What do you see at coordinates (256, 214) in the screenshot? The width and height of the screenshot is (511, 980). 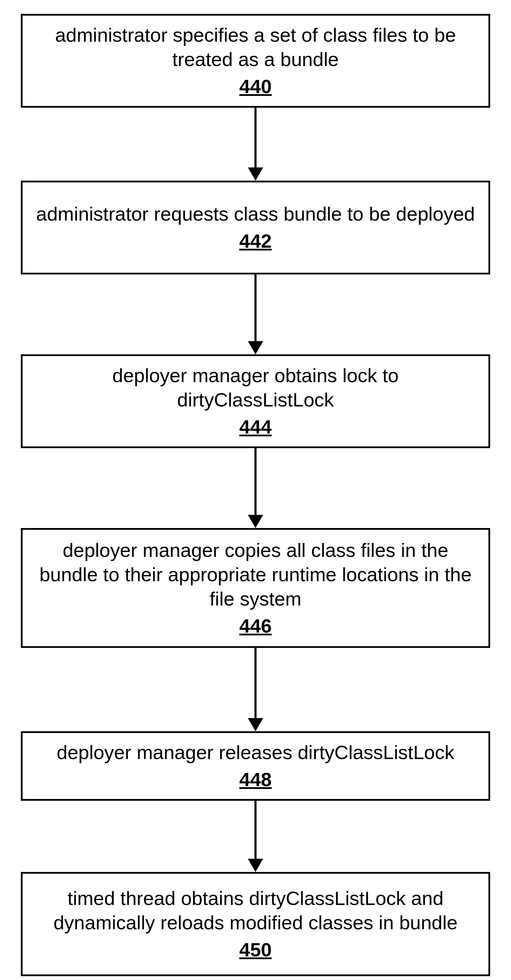 I see `flow-node-text: administrator requests class bundle to b…` at bounding box center [256, 214].